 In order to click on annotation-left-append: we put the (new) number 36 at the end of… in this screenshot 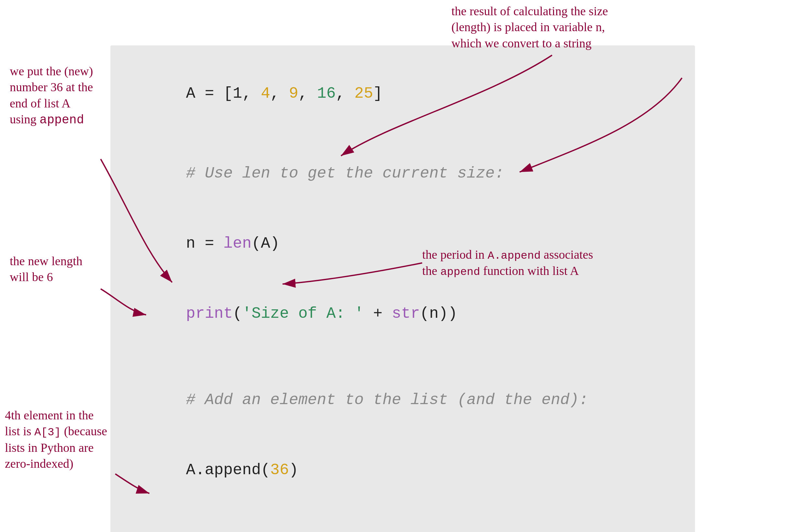, I will do `click(60, 96)`.